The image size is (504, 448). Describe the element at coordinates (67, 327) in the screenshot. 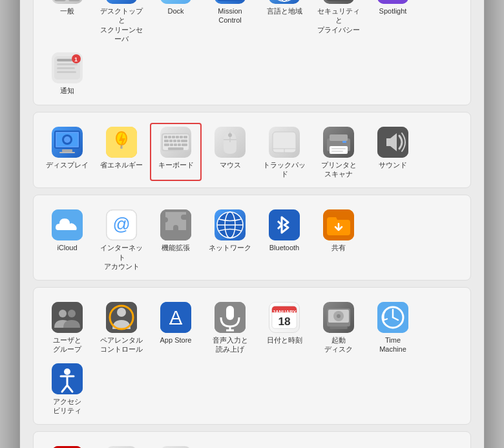

I see `icon-users: ユーザとグループ` at that location.